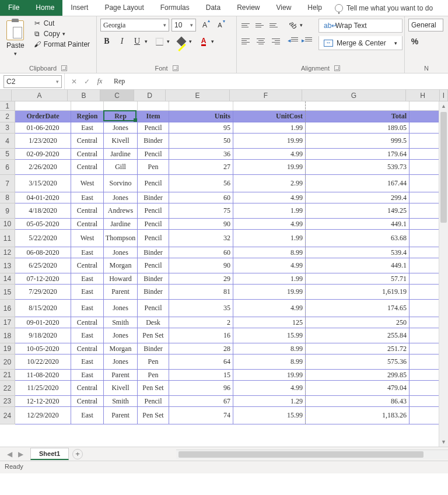  I want to click on column-header-H: H, so click(423, 96).